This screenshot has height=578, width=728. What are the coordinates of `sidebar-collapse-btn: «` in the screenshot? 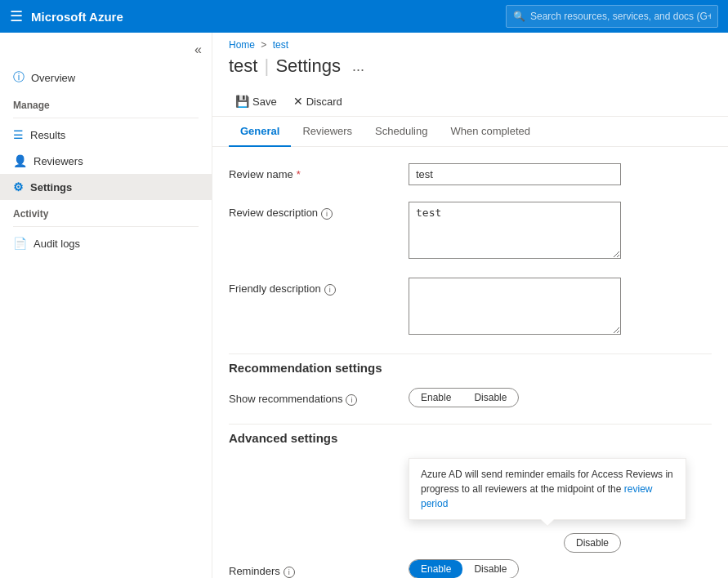 It's located at (106, 51).